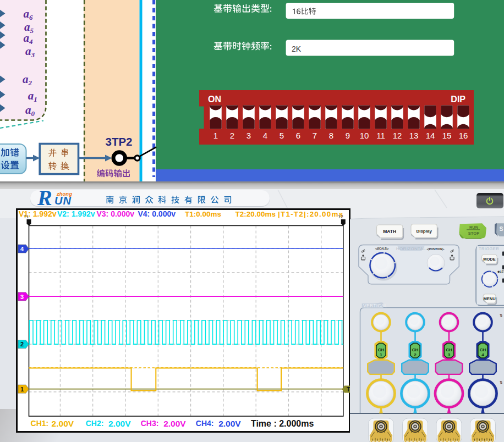 The width and height of the screenshot is (504, 442). I want to click on svg-text: HORIZONTAL, so click(411, 248).